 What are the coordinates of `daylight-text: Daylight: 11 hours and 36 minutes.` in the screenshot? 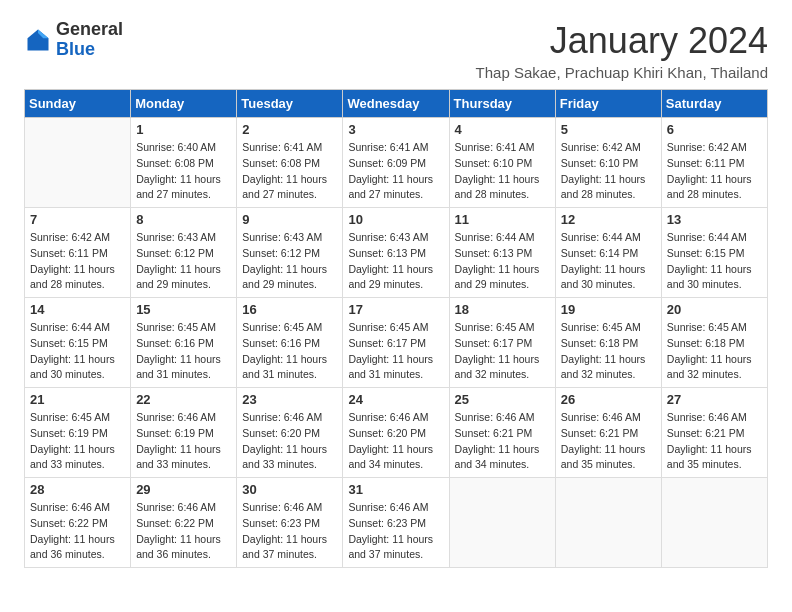 It's located at (184, 548).